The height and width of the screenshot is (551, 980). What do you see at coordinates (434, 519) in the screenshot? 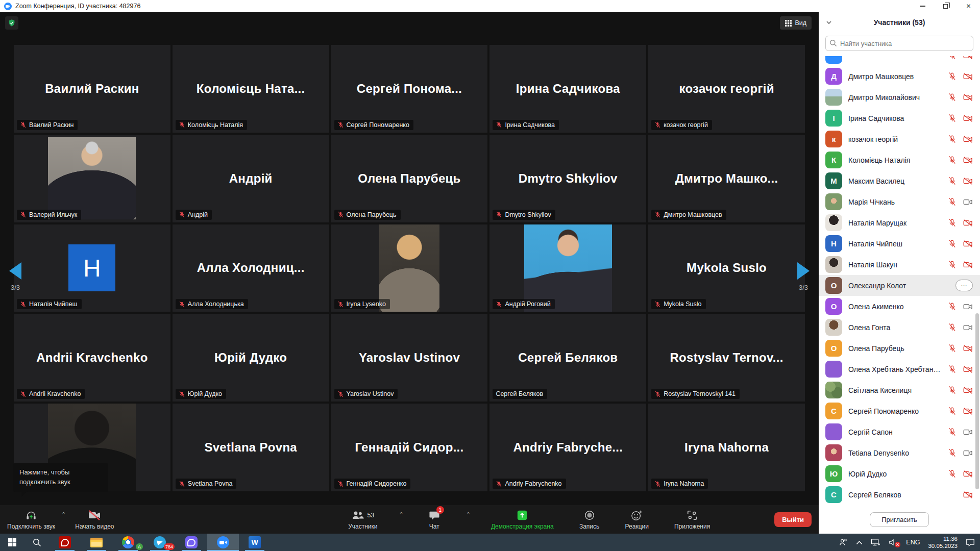
I see `chat-button: 1 Чат` at bounding box center [434, 519].